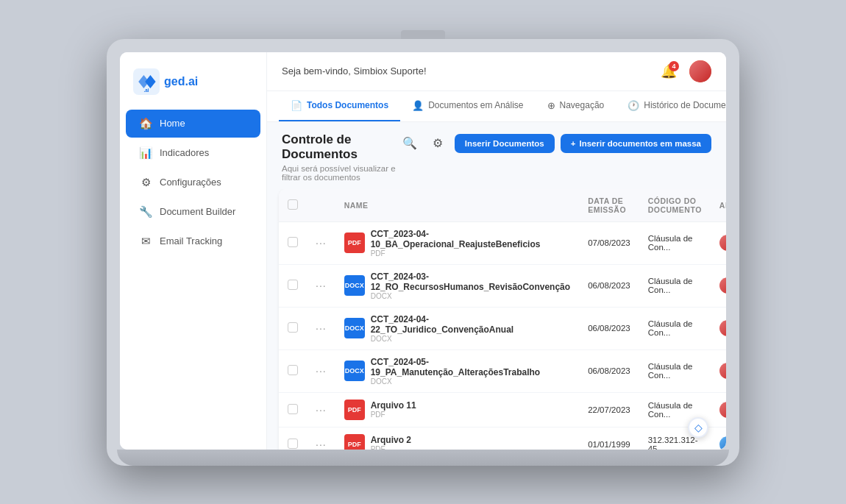 Image resolution: width=846 pixels, height=504 pixels. Describe the element at coordinates (193, 241) in the screenshot. I see `sidebar-item-email-tracking: ✉ Email Tracking` at that location.